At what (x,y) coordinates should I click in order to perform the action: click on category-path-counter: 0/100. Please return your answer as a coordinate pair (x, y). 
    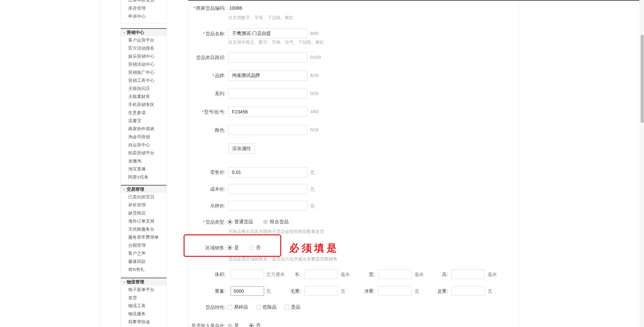
    Looking at the image, I should click on (315, 57).